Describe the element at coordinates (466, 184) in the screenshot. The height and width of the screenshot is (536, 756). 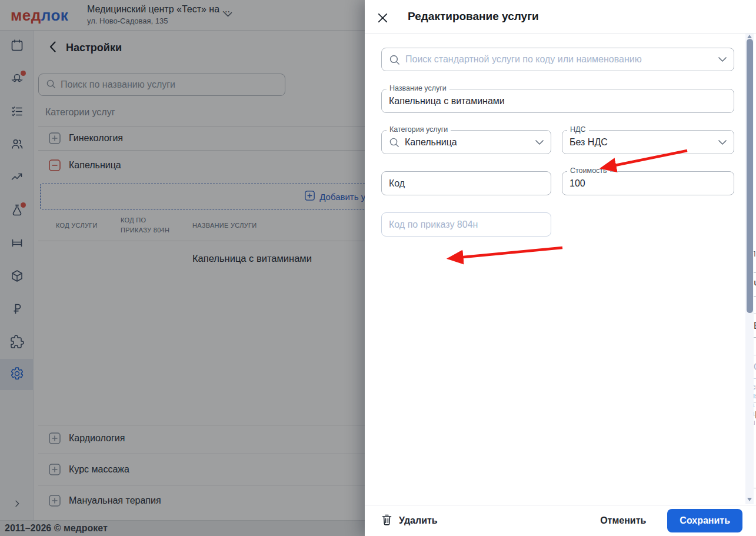
I see `code-input` at that location.